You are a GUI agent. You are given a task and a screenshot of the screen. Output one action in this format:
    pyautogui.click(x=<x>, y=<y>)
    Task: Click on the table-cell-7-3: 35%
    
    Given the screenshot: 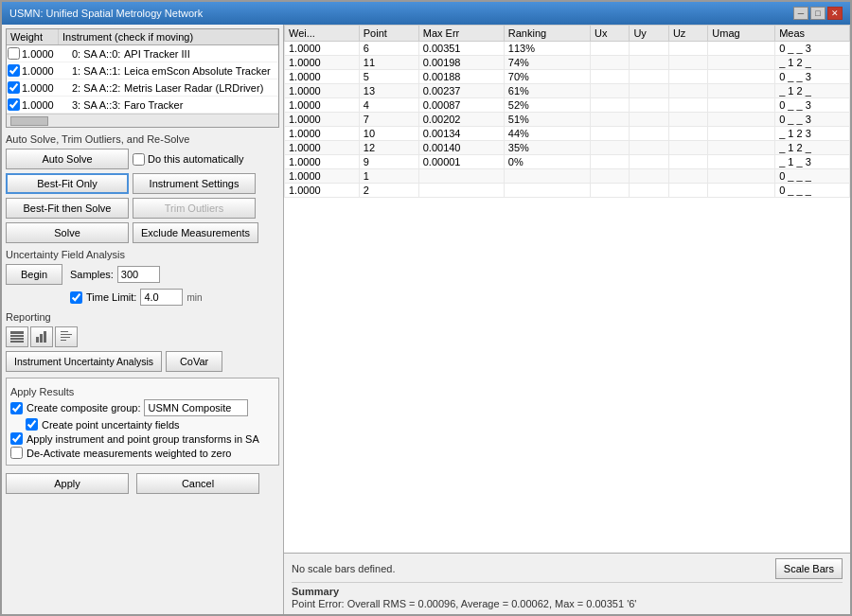 What is the action you would take?
    pyautogui.click(x=547, y=148)
    